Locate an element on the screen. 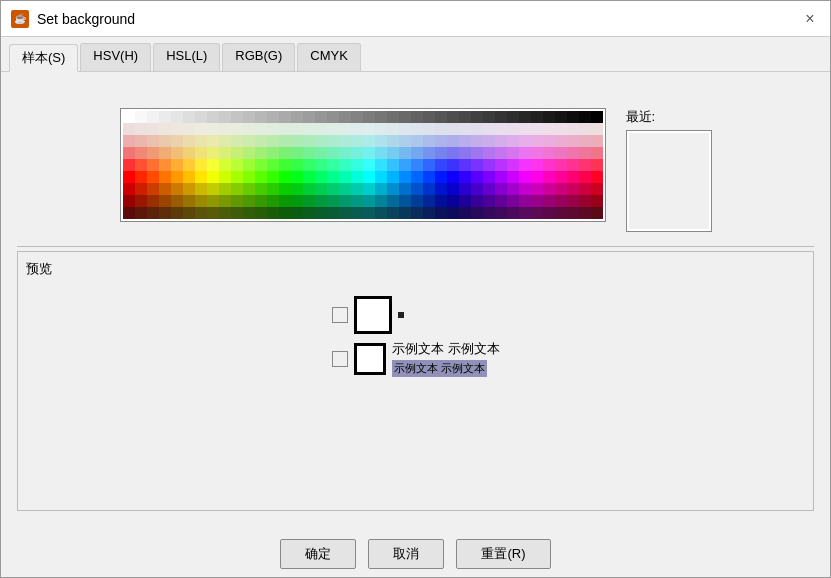 The width and height of the screenshot is (831, 578). confirm-button: 确定 is located at coordinates (318, 554).